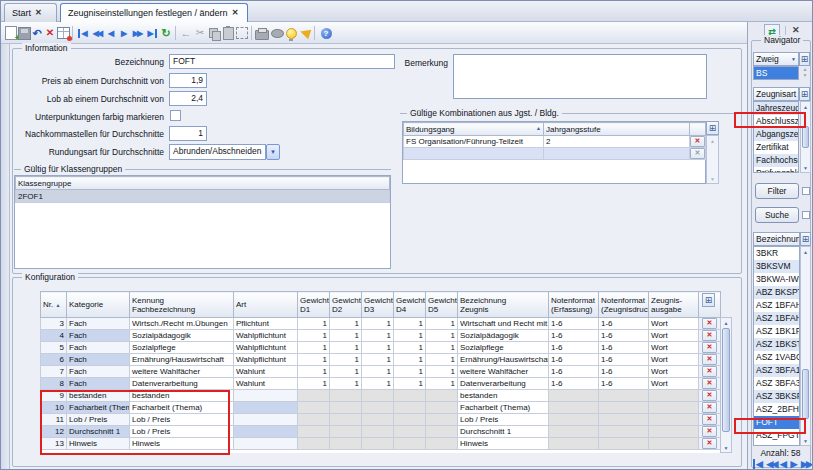  I want to click on new-record-button: +, so click(11, 33).